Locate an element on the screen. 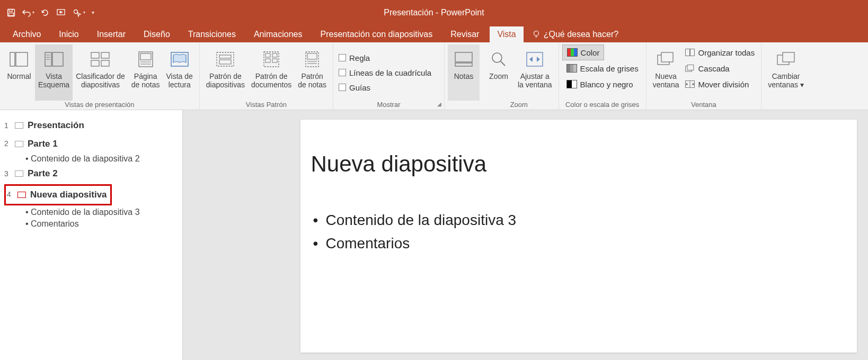 This screenshot has height=360, width=868. tab-diseno: Diseño is located at coordinates (157, 34).